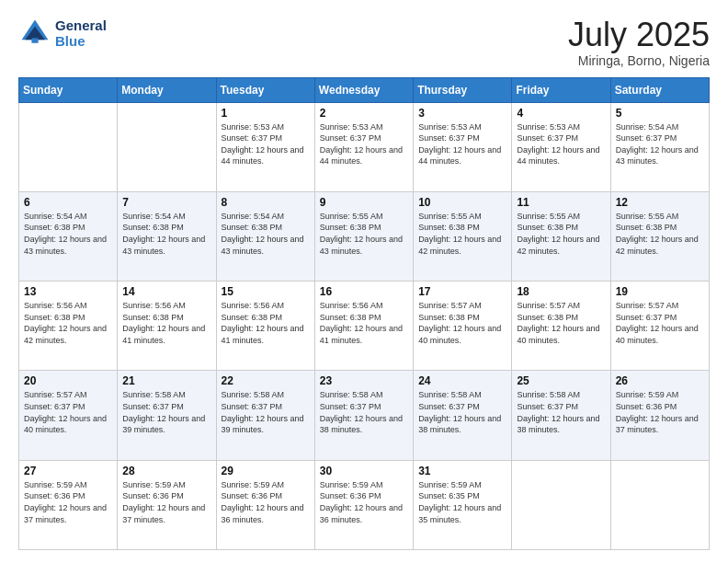 The width and height of the screenshot is (728, 563). Describe the element at coordinates (68, 416) in the screenshot. I see `calendar-cell: 20Sunrise: 5:57 AMSunset: 6:37 PMDayligh…` at that location.